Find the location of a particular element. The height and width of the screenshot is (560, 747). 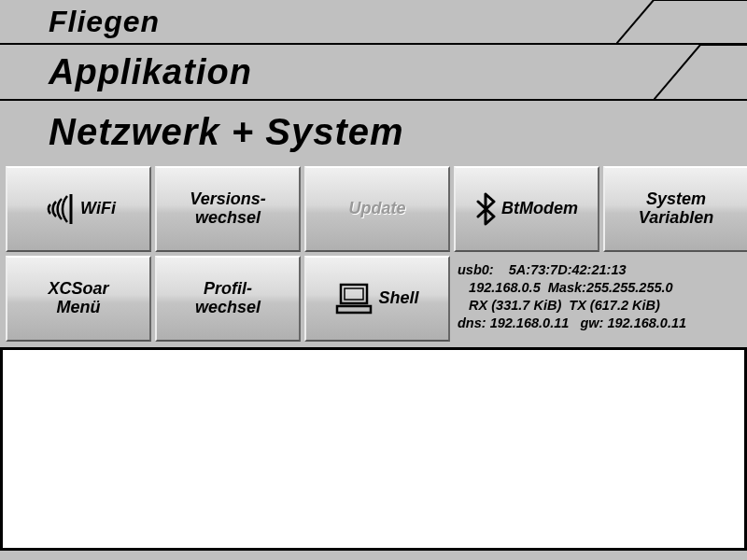

shell-button: Shell is located at coordinates (377, 299).